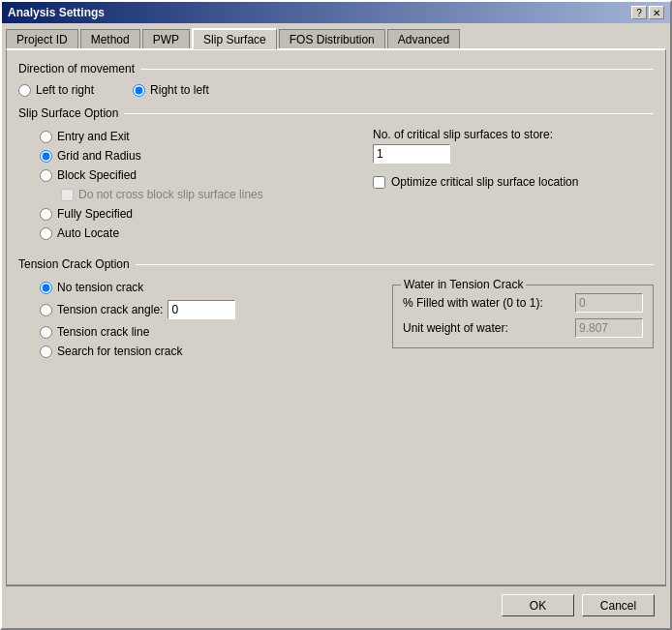  Describe the element at coordinates (513, 159) in the screenshot. I see `slip-surface-right-panel: No. of critical slip surfaces to store: …` at that location.